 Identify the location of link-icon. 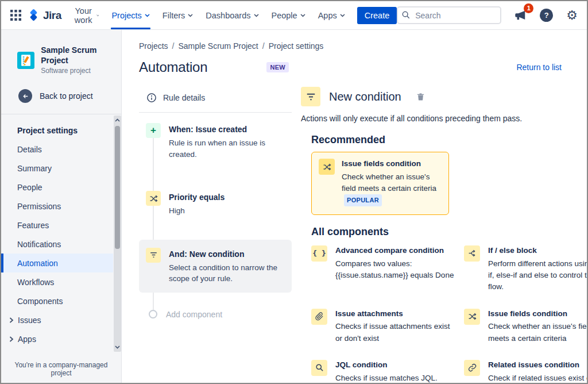
(472, 368).